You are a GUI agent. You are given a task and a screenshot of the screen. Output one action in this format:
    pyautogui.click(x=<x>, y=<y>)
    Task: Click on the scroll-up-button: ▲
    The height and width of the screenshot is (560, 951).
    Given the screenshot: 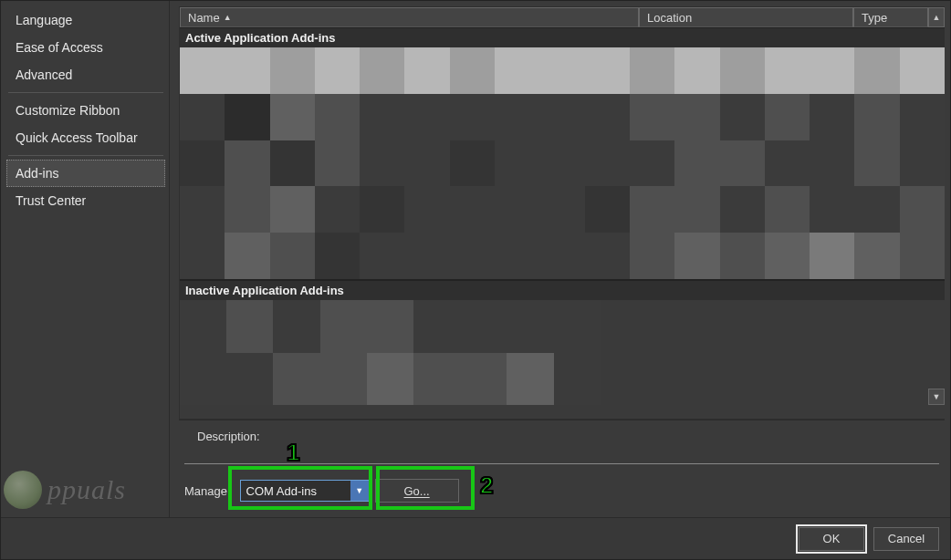 What is the action you would take?
    pyautogui.click(x=936, y=17)
    